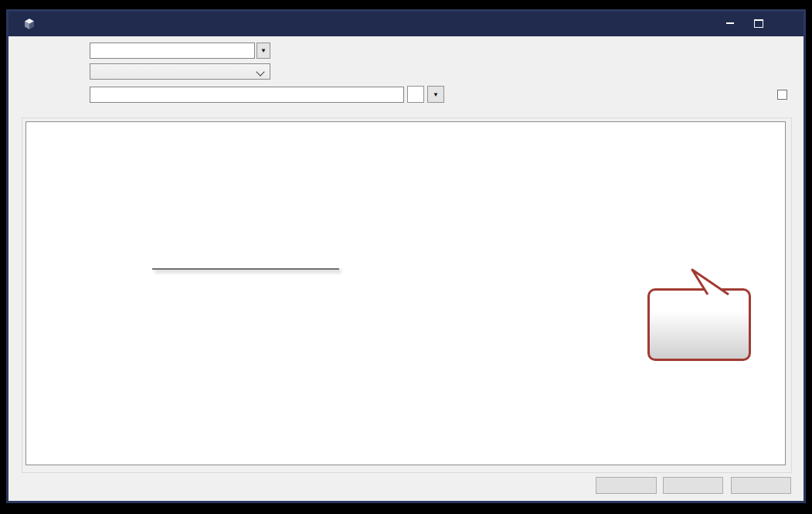 The image size is (812, 514). Describe the element at coordinates (759, 23) in the screenshot. I see `maximize-icon` at that location.